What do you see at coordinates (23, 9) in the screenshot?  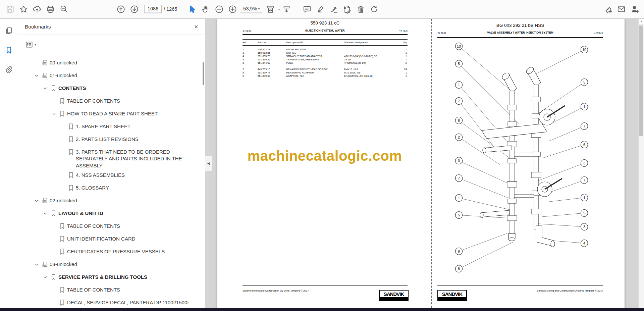 I see `star-icon` at bounding box center [23, 9].